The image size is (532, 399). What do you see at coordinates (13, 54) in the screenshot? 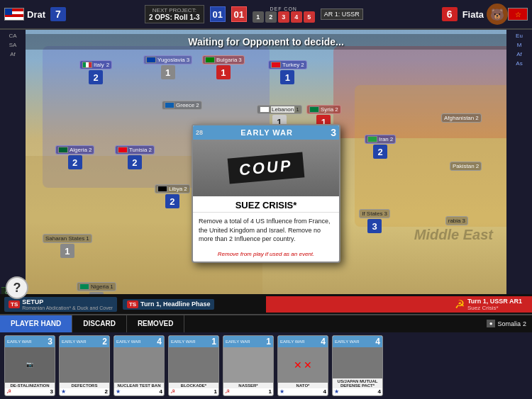
I see `sidebar-af-label: Af` at bounding box center [13, 54].